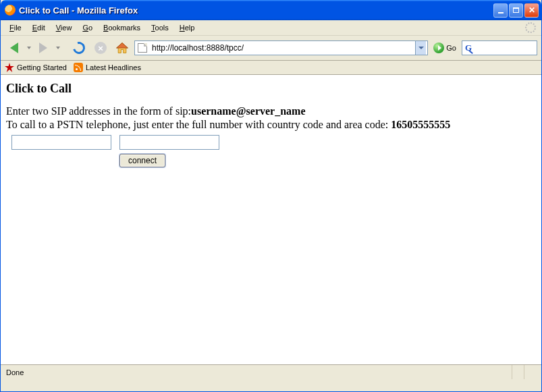  Describe the element at coordinates (36, 67) in the screenshot. I see `bookmark-getting-started: Getting Started` at that location.